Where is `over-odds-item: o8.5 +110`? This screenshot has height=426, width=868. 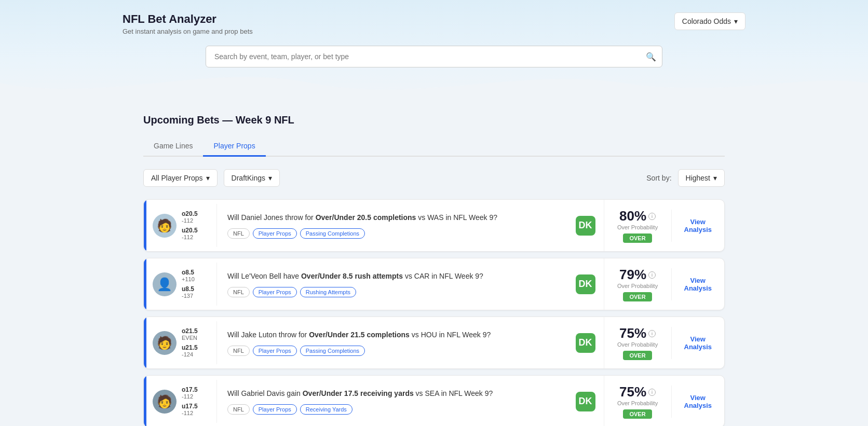
over-odds-item: o8.5 +110 is located at coordinates (196, 276).